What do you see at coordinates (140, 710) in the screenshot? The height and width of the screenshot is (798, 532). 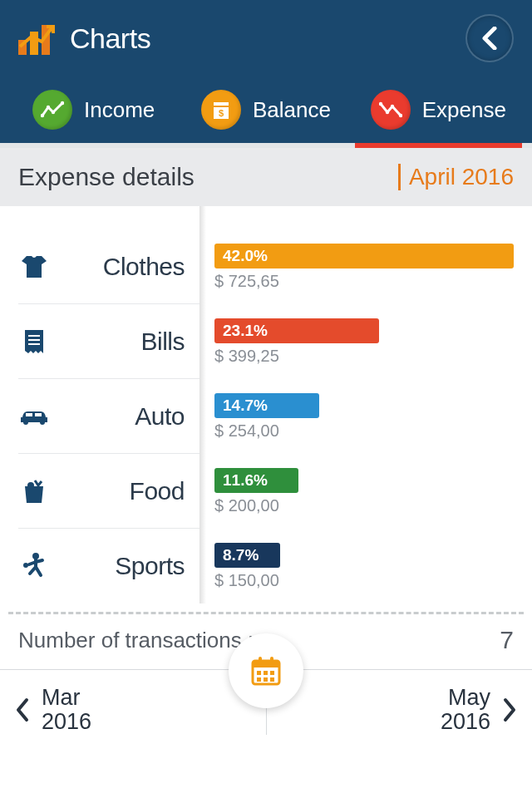 I see `prev-month-button: Mar 2016` at bounding box center [140, 710].